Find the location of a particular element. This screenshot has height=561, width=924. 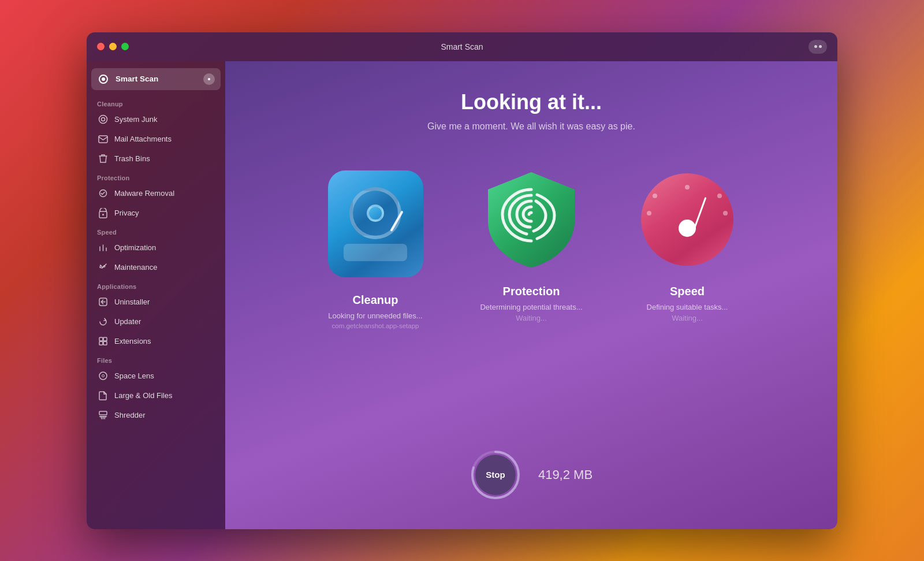

protection-card-waiting: Waiting... is located at coordinates (531, 318).